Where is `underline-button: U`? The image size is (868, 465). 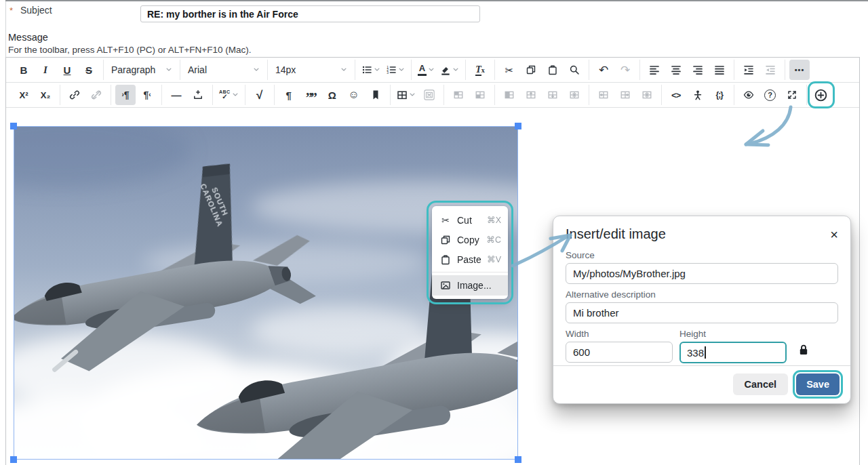 underline-button: U is located at coordinates (67, 70).